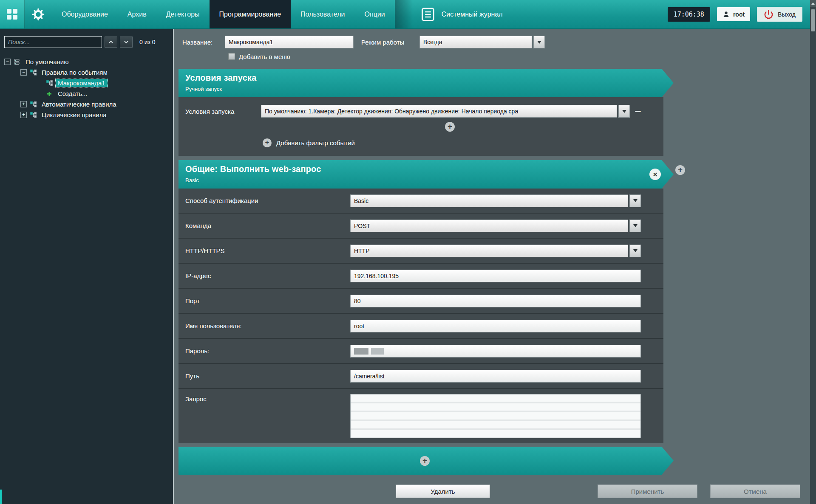 The image size is (816, 504). I want to click on web-request-card-subtitle: Basic, so click(429, 180).